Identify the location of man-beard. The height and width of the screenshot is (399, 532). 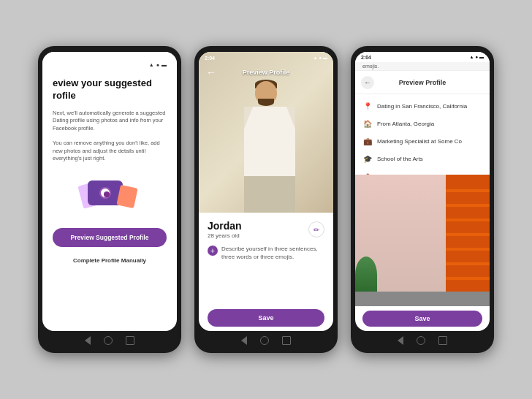
(266, 102).